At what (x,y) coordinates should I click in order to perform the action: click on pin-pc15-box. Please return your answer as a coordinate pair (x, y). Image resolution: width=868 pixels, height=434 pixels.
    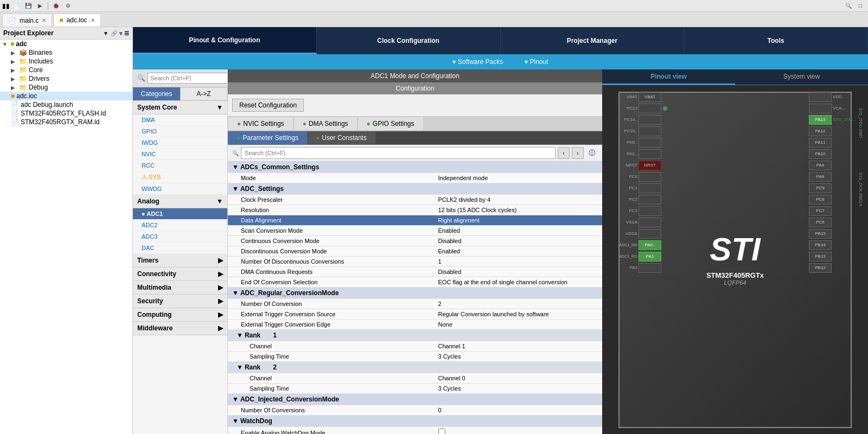
    Looking at the image, I should click on (650, 131).